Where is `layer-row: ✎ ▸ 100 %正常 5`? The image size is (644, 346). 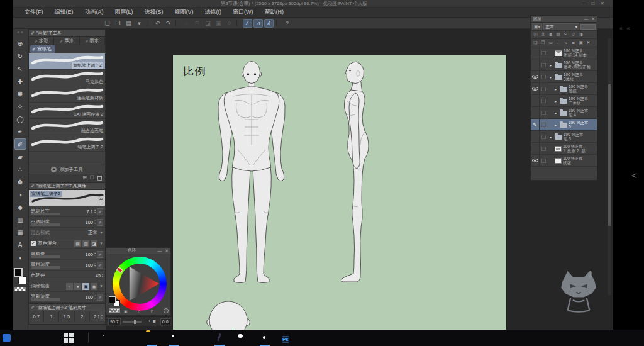
layer-row: ✎ ▸ 100 %正常 5 is located at coordinates (564, 125).